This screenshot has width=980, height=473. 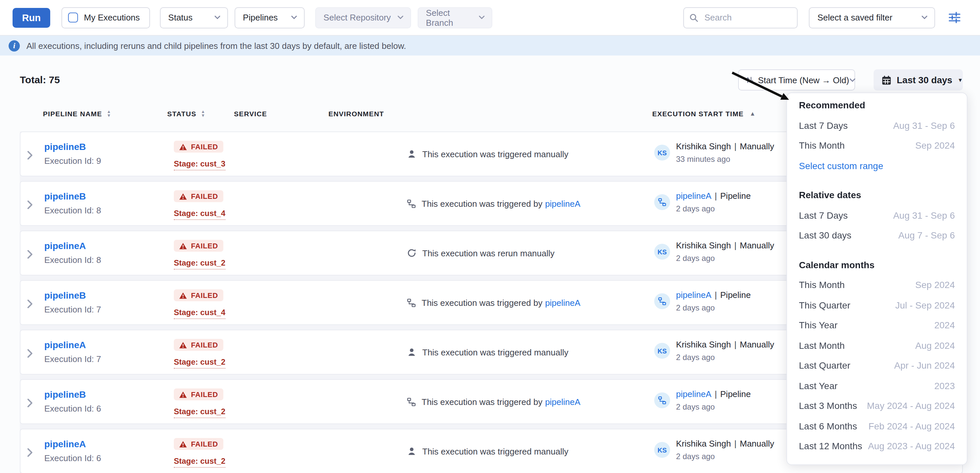 I want to click on search-input, so click(x=747, y=17).